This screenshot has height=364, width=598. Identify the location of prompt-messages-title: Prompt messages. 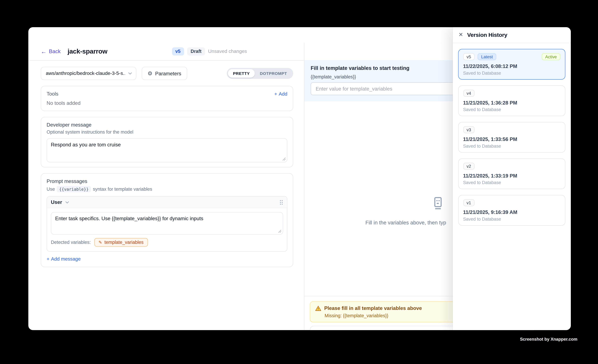
(167, 181).